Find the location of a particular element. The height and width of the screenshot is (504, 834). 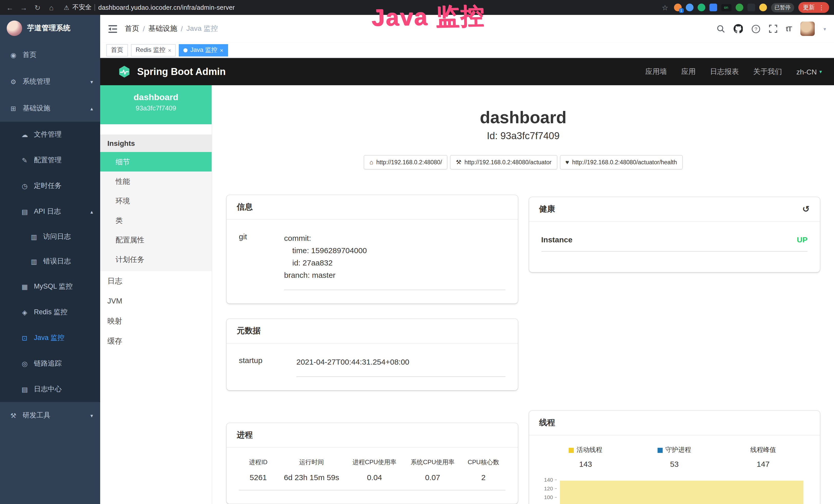

metadata-key-startup: startup is located at coordinates (268, 366).